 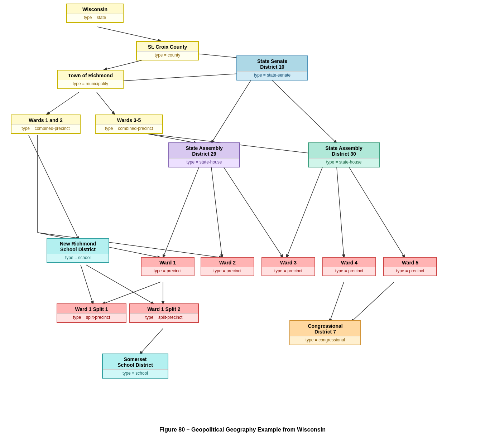 I want to click on node-ward-3-type: type = precinct, so click(x=288, y=271).